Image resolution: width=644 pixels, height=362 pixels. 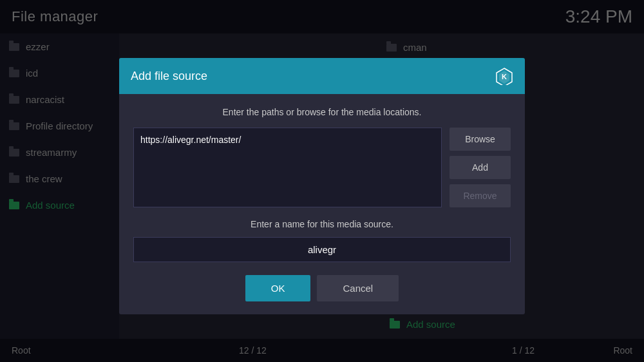 What do you see at coordinates (480, 167) in the screenshot?
I see `dialog-action-group: Browse Add Remove` at bounding box center [480, 167].